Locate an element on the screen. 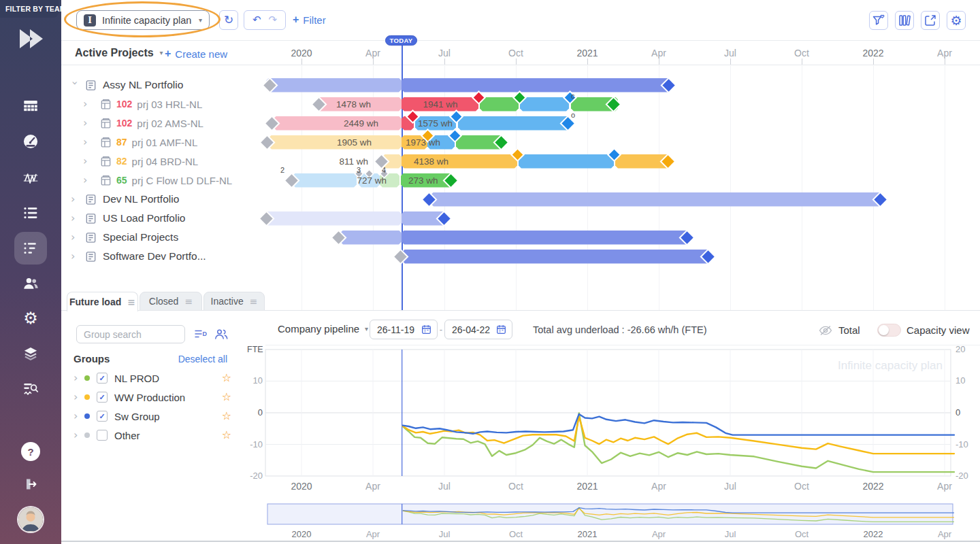 This screenshot has height=544, width=980. app-logo is located at coordinates (31, 40).